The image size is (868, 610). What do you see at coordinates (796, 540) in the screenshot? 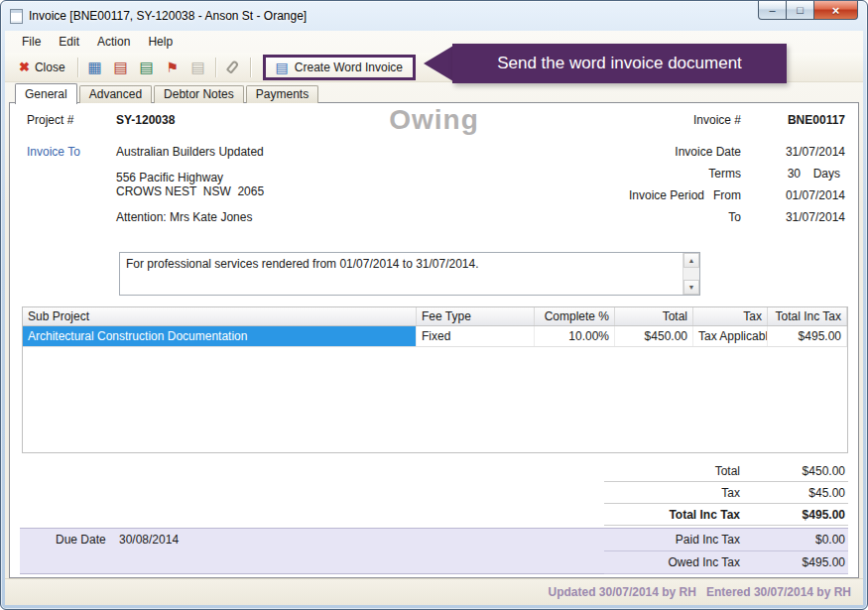
I see `paid-inc-tax-value: $0.00` at bounding box center [796, 540].